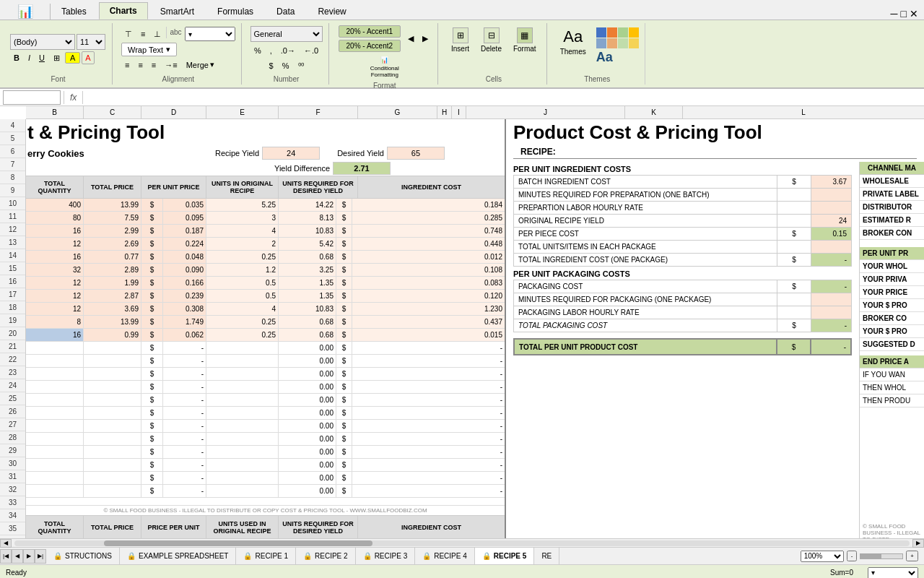 The width and height of the screenshot is (924, 578). I want to click on cell-units-desired: 14.22, so click(308, 205).